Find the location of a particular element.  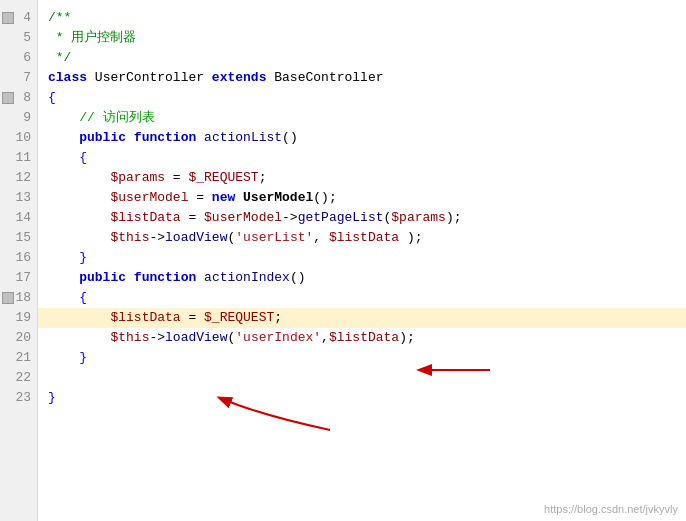

line-num-11: 11 is located at coordinates (18, 158).